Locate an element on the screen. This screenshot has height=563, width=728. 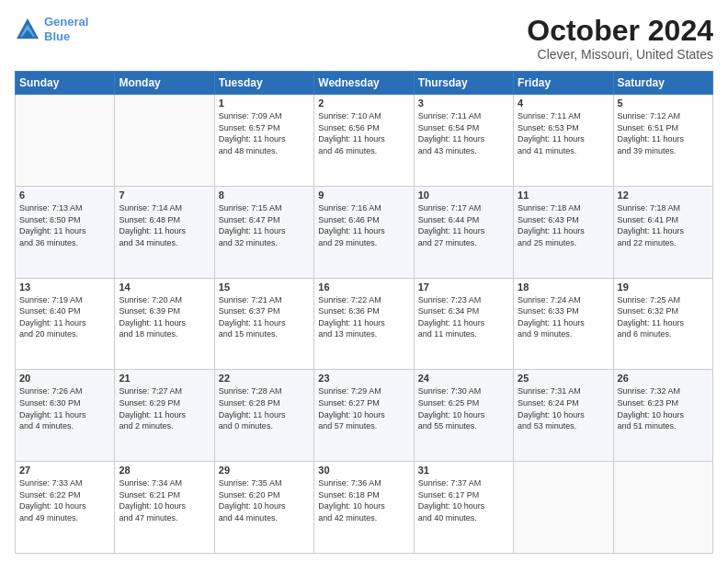
day-number: 3 is located at coordinates (463, 103).